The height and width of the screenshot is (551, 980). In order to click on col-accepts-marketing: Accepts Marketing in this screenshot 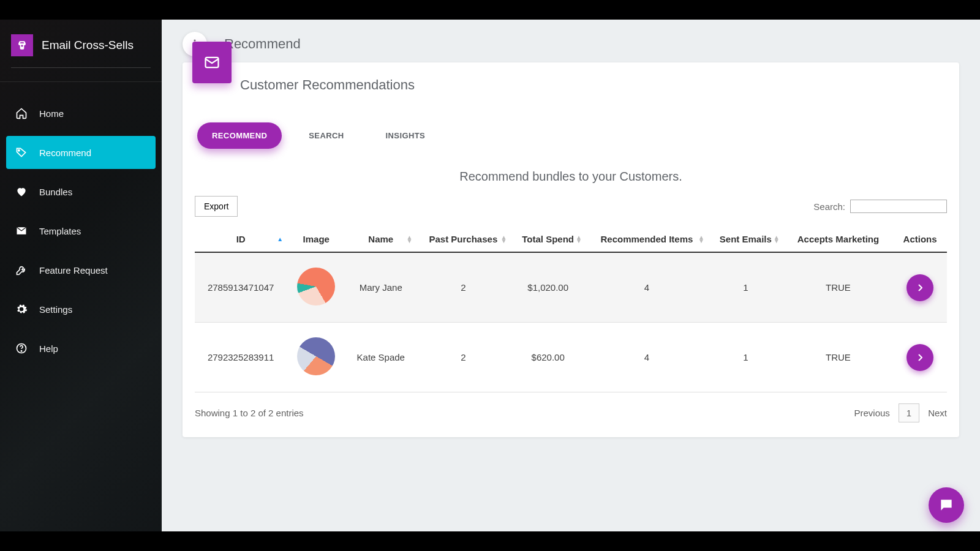, I will do `click(838, 239)`.